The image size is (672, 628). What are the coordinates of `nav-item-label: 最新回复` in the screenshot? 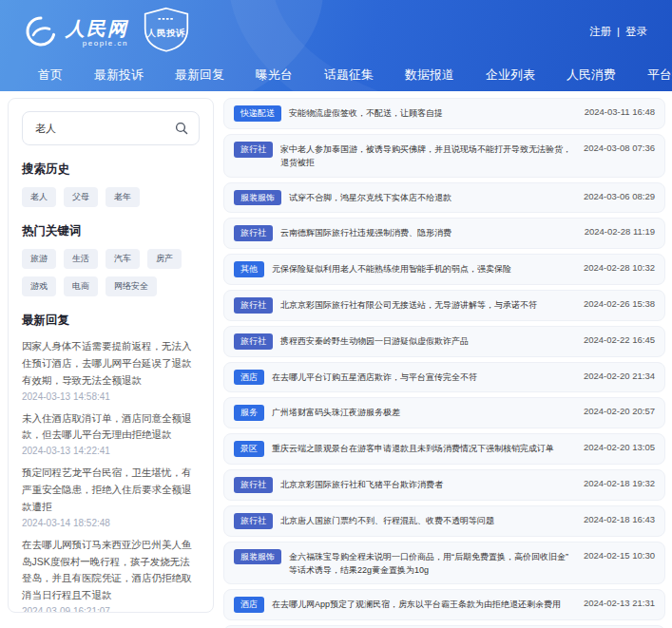 It's located at (200, 74).